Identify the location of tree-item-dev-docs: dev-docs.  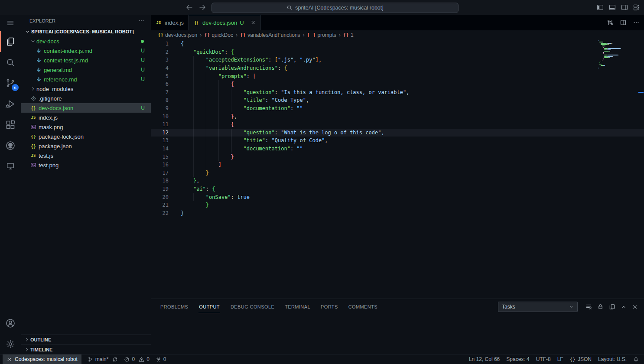
(86, 41).